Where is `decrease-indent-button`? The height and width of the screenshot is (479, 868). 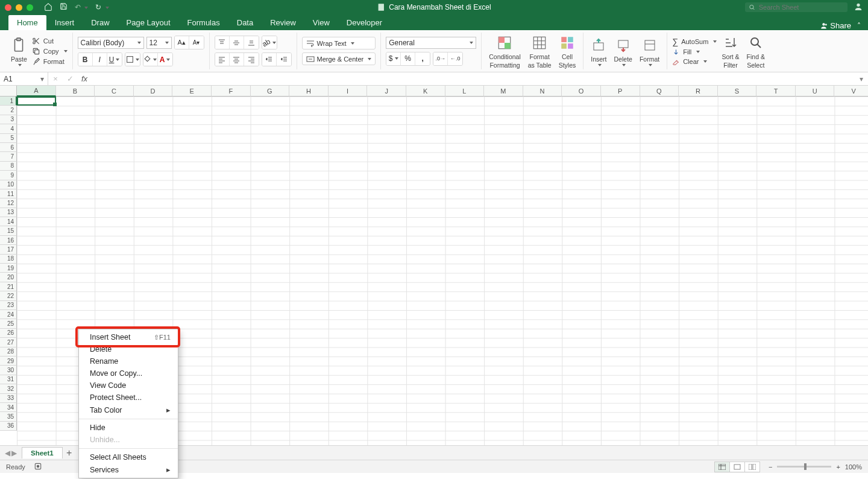
decrease-indent-button is located at coordinates (269, 59).